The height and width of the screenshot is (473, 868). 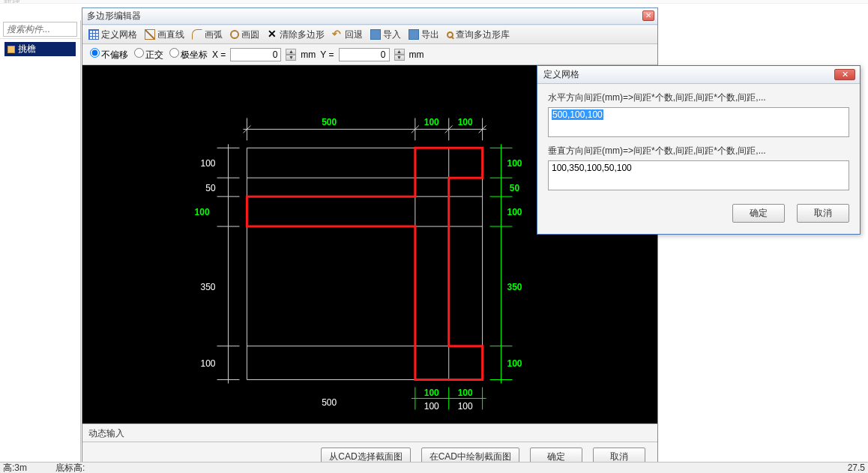 I want to click on y-down: ▼, so click(x=400, y=58).